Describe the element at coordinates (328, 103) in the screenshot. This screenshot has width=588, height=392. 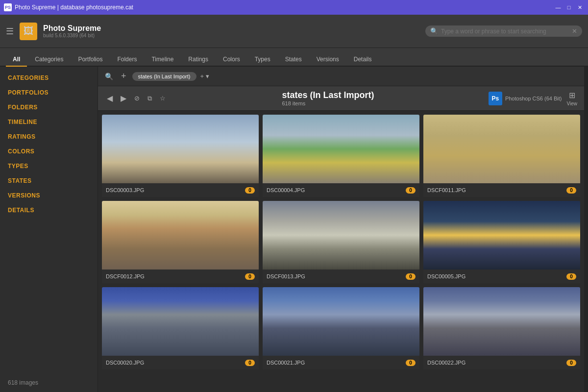
I see `panel-count: 618 items` at that location.